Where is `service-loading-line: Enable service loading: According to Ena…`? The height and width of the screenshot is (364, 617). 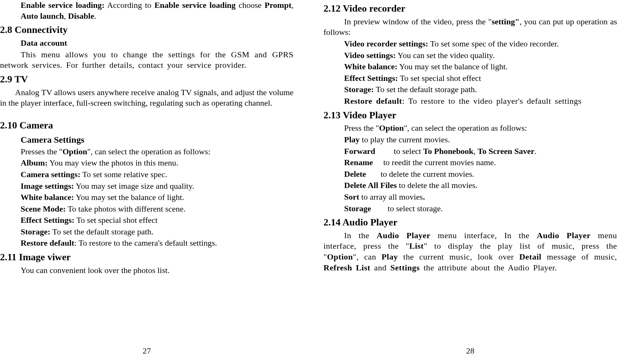
service-loading-line: Enable service loading: According to Ena… is located at coordinates (157, 10).